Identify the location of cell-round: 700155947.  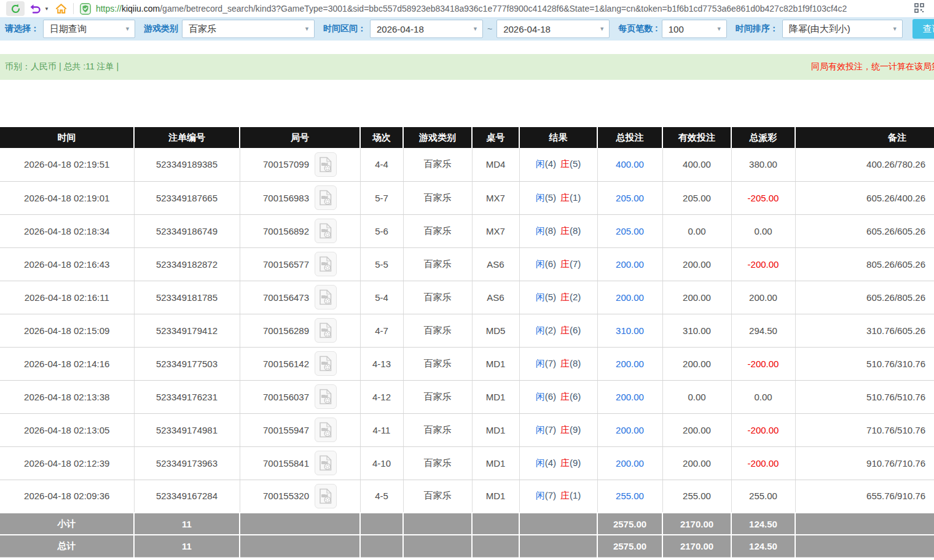
(300, 430).